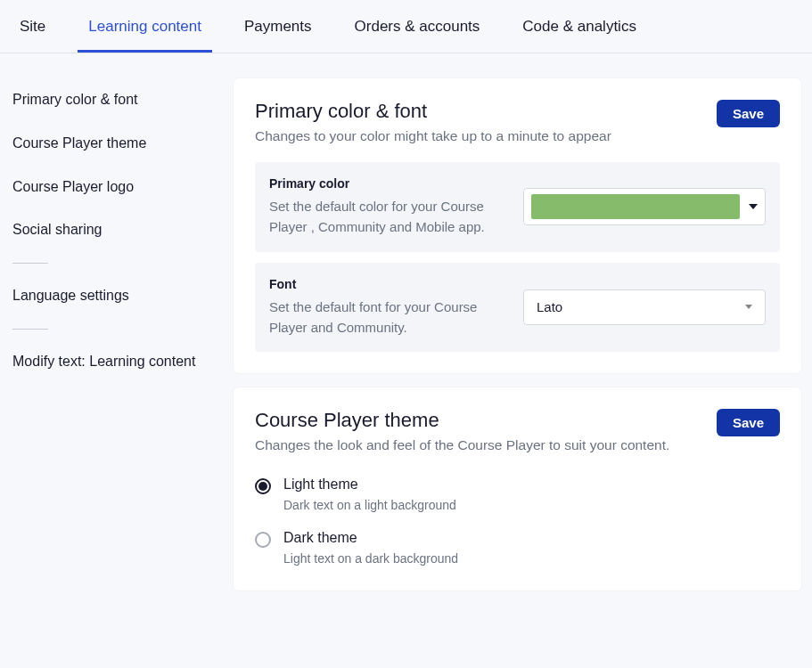  I want to click on sidebar: Primary color & font Course Player theme…, so click(123, 232).